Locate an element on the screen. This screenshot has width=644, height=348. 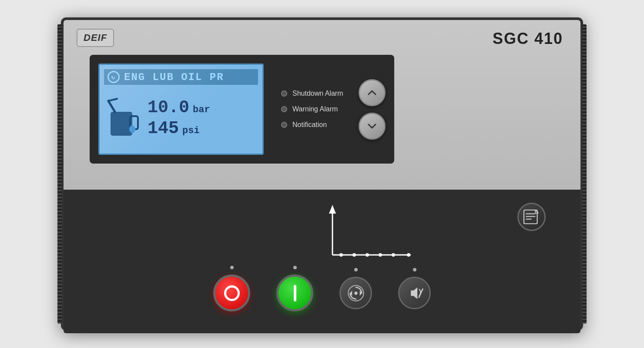
start-button is located at coordinates (295, 293).